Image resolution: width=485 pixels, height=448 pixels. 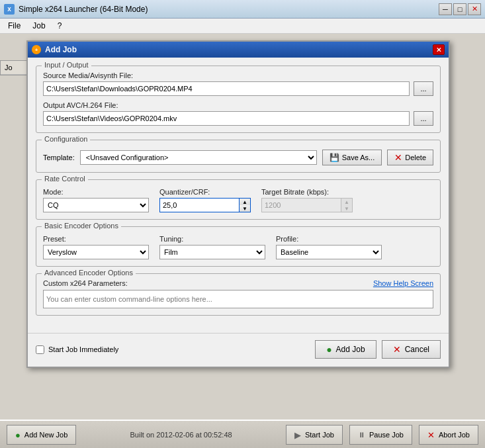 What do you see at coordinates (307, 205) in the screenshot?
I see `target-bitrate-spinner: ▲ ▼` at bounding box center [307, 205].